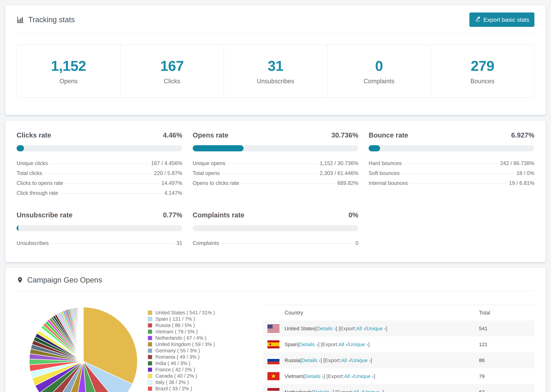  Describe the element at coordinates (177, 357) in the screenshot. I see `legend-label: Romania ( 49 / 3% )` at that location.